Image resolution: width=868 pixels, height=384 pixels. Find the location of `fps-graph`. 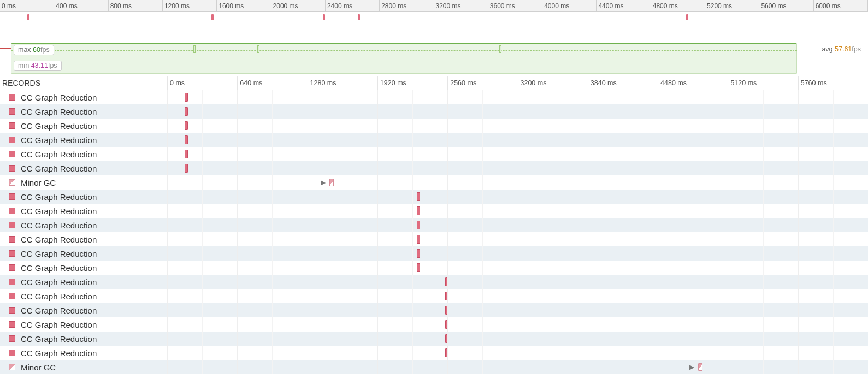

fps-graph is located at coordinates (404, 58).